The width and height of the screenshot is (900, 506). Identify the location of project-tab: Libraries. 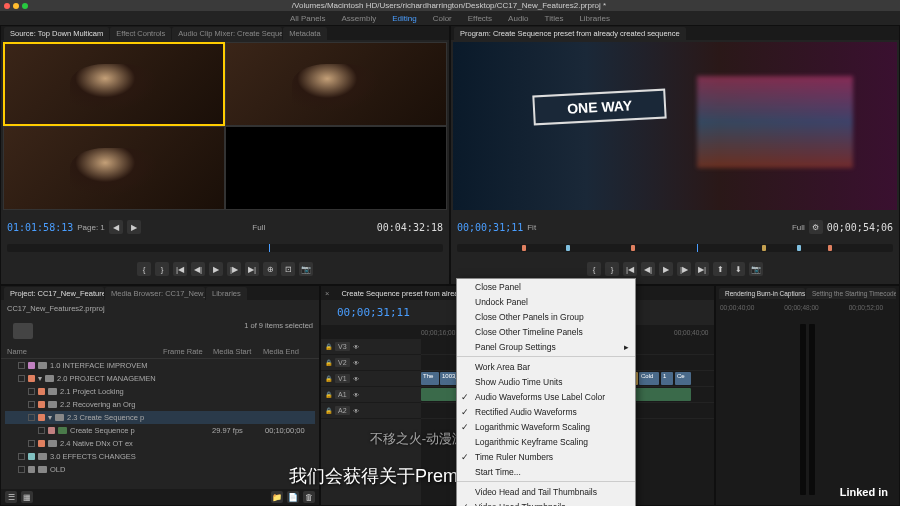
(226, 294).